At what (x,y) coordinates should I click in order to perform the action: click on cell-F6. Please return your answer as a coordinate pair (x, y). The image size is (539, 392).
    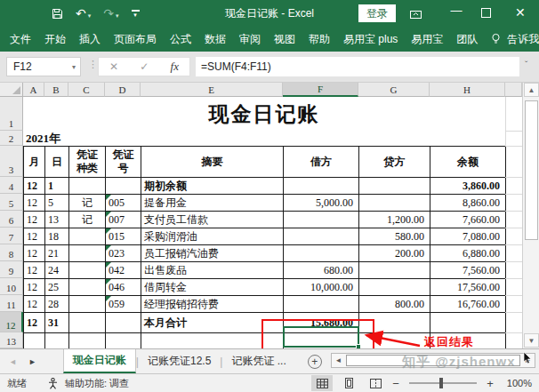
    Looking at the image, I should click on (322, 220).